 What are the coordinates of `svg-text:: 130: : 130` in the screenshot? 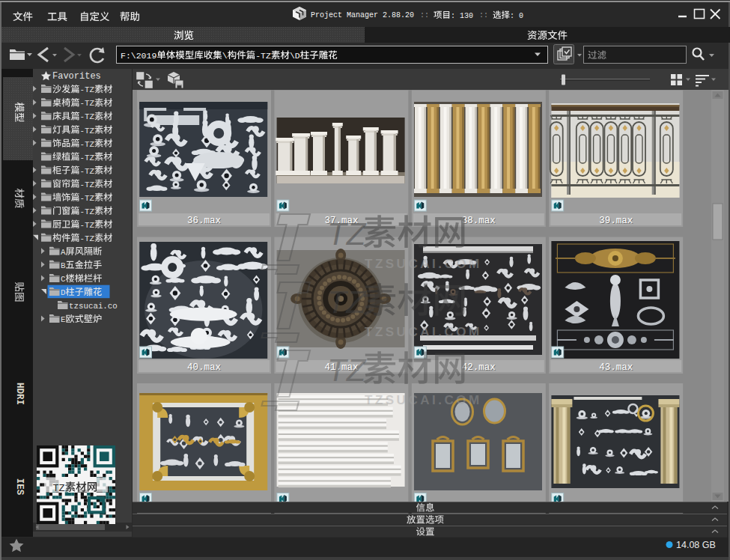 It's located at (462, 16).